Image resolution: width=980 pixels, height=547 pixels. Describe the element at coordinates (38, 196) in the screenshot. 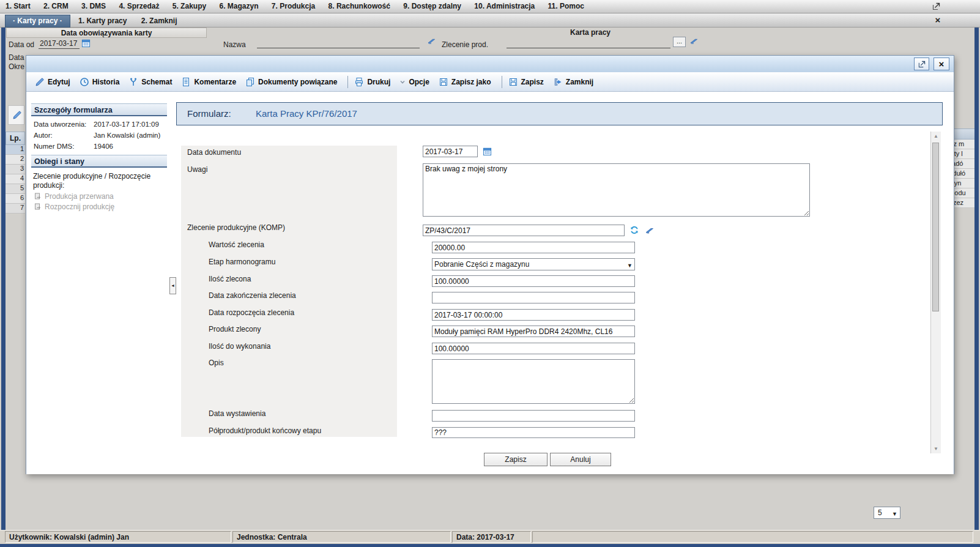

I see `doc-arrow-icon` at that location.